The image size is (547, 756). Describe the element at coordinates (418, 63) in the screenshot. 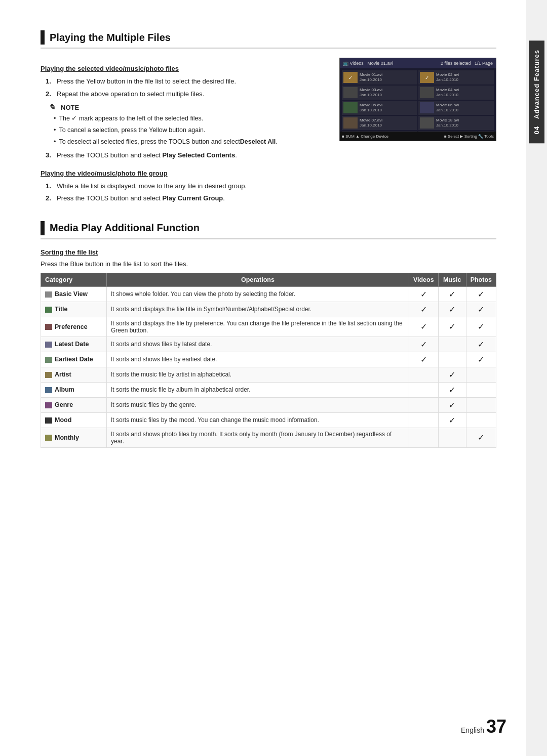

I see `screenshot-topbar: 📺 Videos Movie 01.avi 2 files selected 1…` at that location.